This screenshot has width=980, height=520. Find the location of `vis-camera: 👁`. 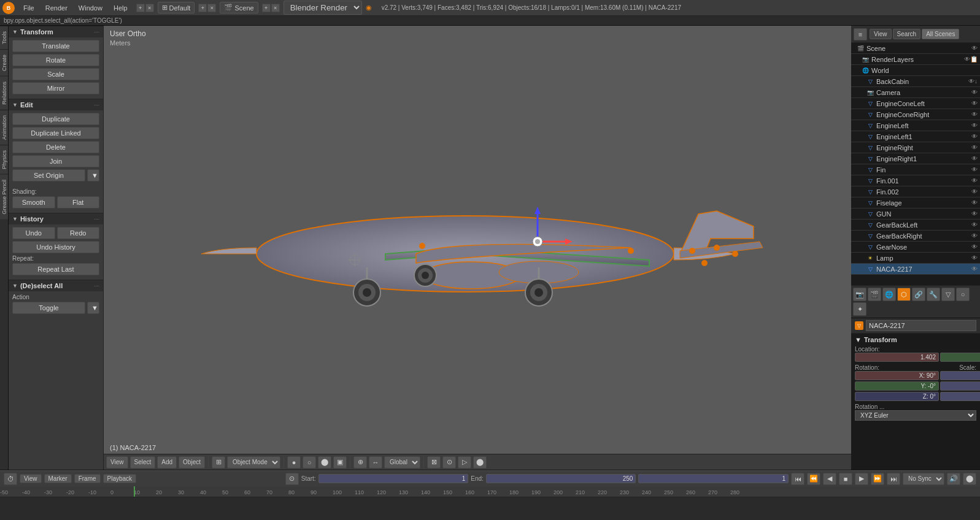

vis-camera: 👁 is located at coordinates (974, 92).